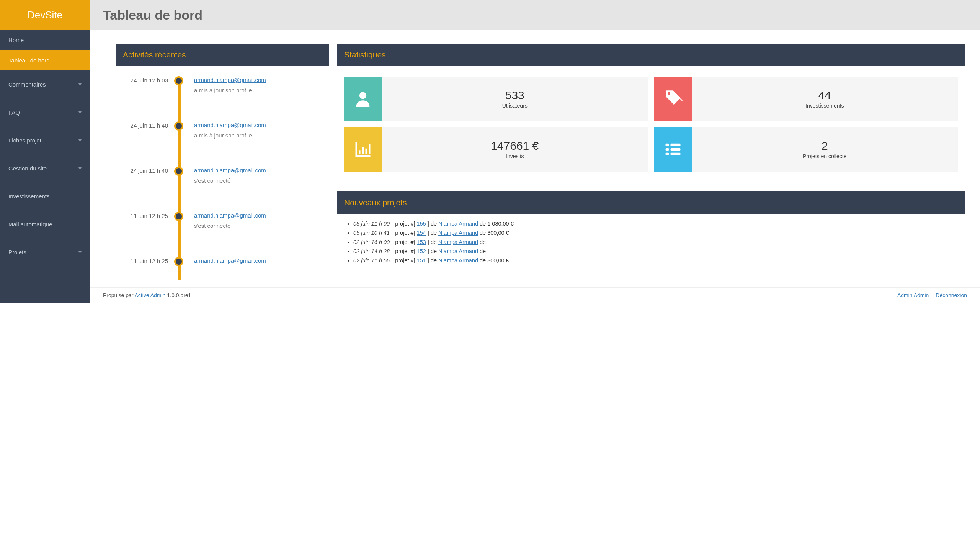 Image resolution: width=980 pixels, height=540 pixels. I want to click on sidebar-item-commentaires: Commentaires, so click(45, 84).